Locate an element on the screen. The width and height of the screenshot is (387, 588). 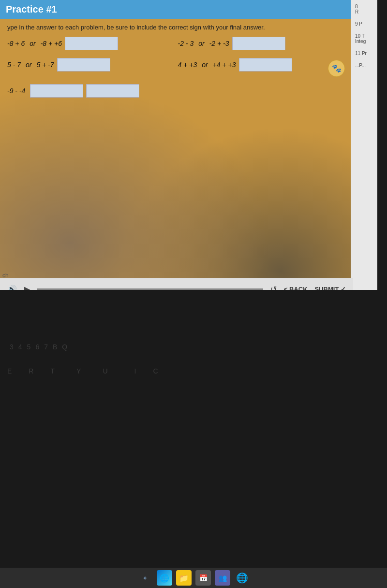
hero-icon: 🐾 is located at coordinates (337, 69).